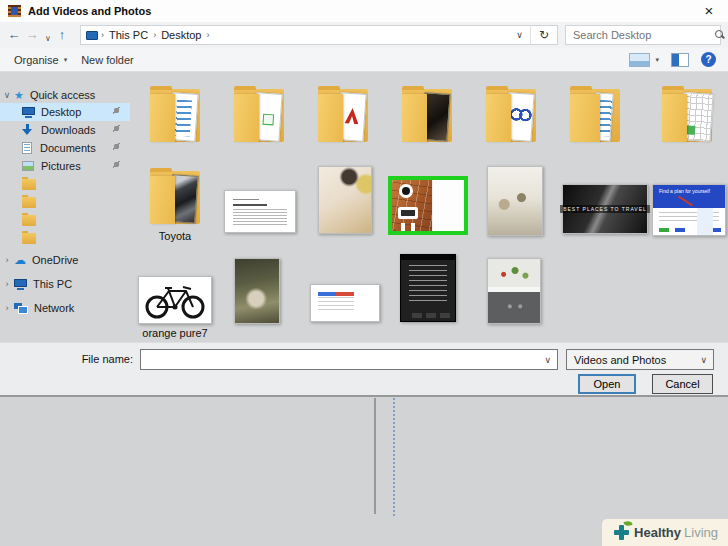 This screenshot has width=728, height=546. Describe the element at coordinates (32, 35) in the screenshot. I see `forward-button: →` at that location.